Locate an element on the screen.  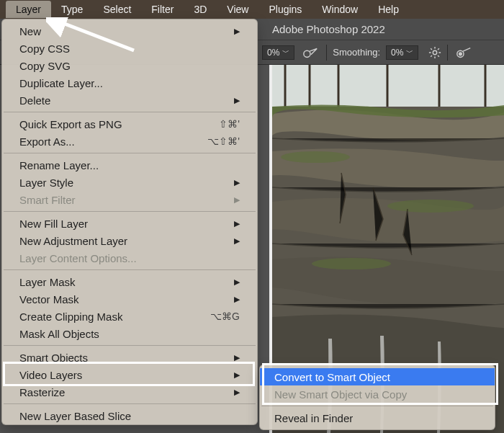
menu-item-export-as: Export As...⌥⇧⌘' is located at coordinates (130, 141).